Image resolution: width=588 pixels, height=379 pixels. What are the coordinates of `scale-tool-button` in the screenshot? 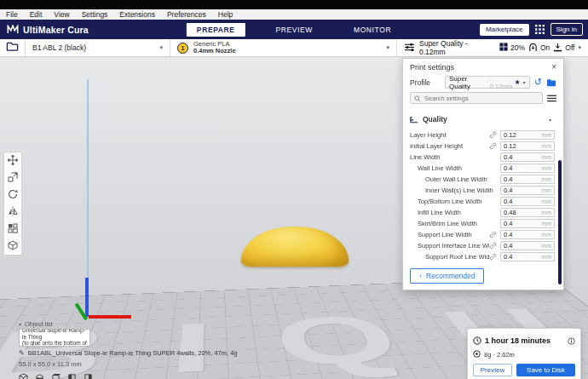 It's located at (13, 178).